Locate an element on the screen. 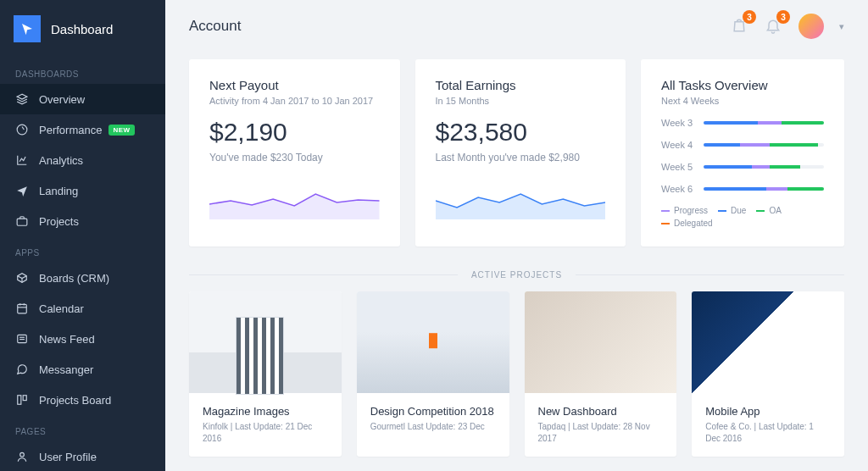  project-sub: Tapdaq | Last Update: 28 Nov 2017 is located at coordinates (601, 433).